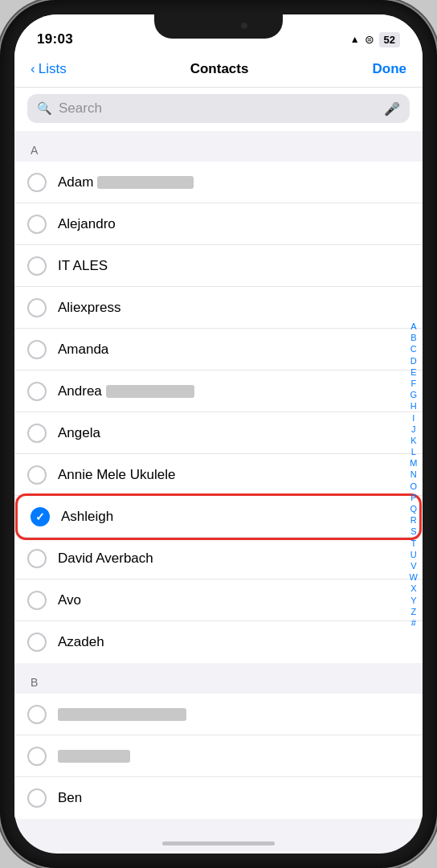 This screenshot has height=868, width=437. What do you see at coordinates (375, 40) in the screenshot?
I see `status-icons: ▲ ⊜ 52` at bounding box center [375, 40].